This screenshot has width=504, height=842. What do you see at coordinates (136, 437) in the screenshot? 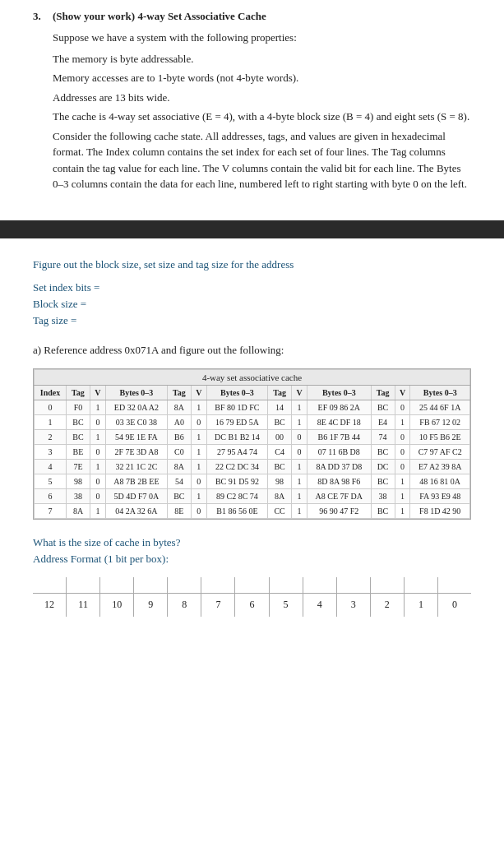
I see `cell-2-3: 54 9E 1E FA` at bounding box center [136, 437].